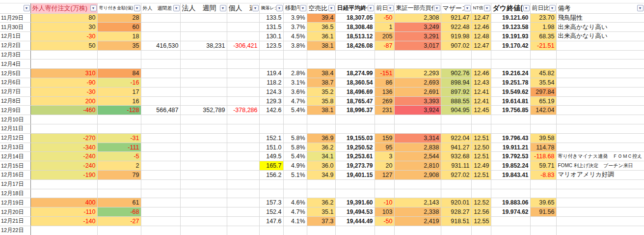 This screenshot has height=235, width=644. What do you see at coordinates (355, 221) in the screenshot?
I see `cell-nikkei_close: 19,444.49` at bounding box center [355, 221].